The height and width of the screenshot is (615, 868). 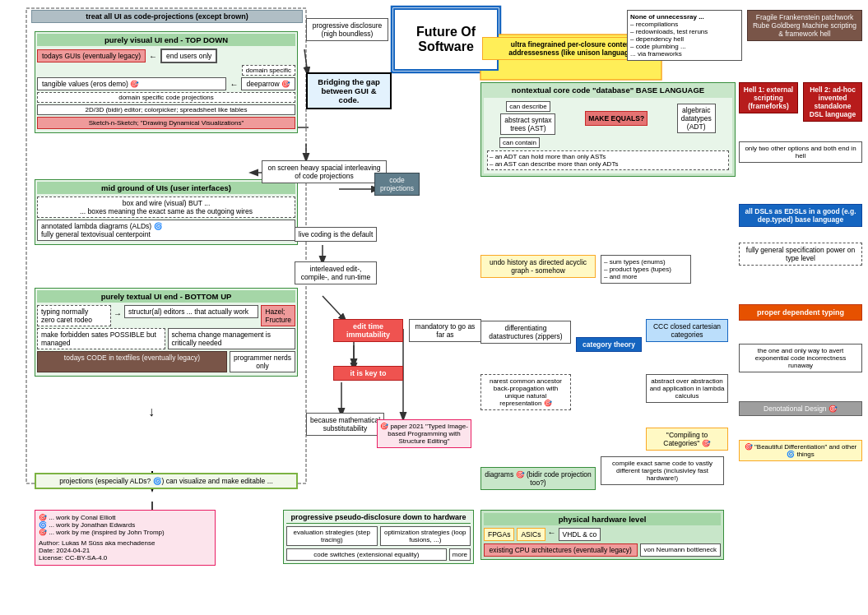 I want to click on ast-box: abstract syntaxtrees (AST), so click(x=528, y=124).